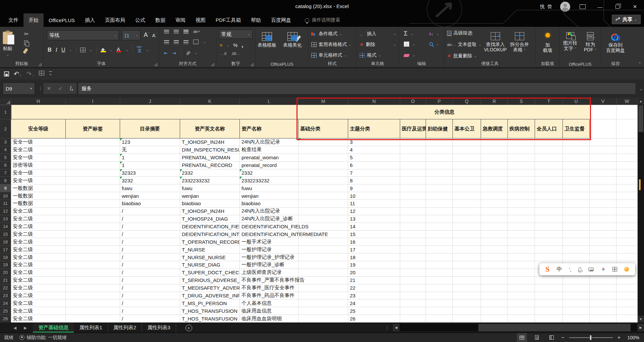 Image resolution: width=644 pixels, height=342 pixels. What do you see at coordinates (38, 280) in the screenshot?
I see `cell-H21: 安全二级` at bounding box center [38, 280].